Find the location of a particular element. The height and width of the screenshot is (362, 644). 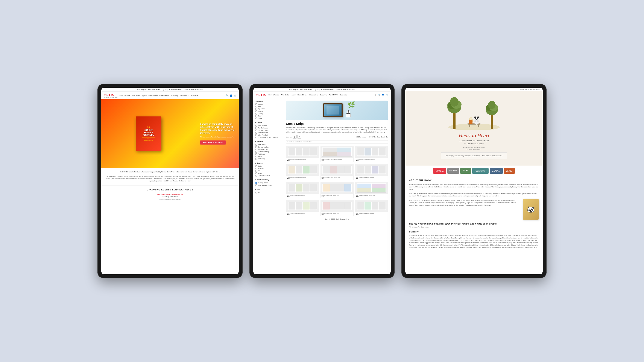

cart-icon: 🛒 is located at coordinates (235, 95).